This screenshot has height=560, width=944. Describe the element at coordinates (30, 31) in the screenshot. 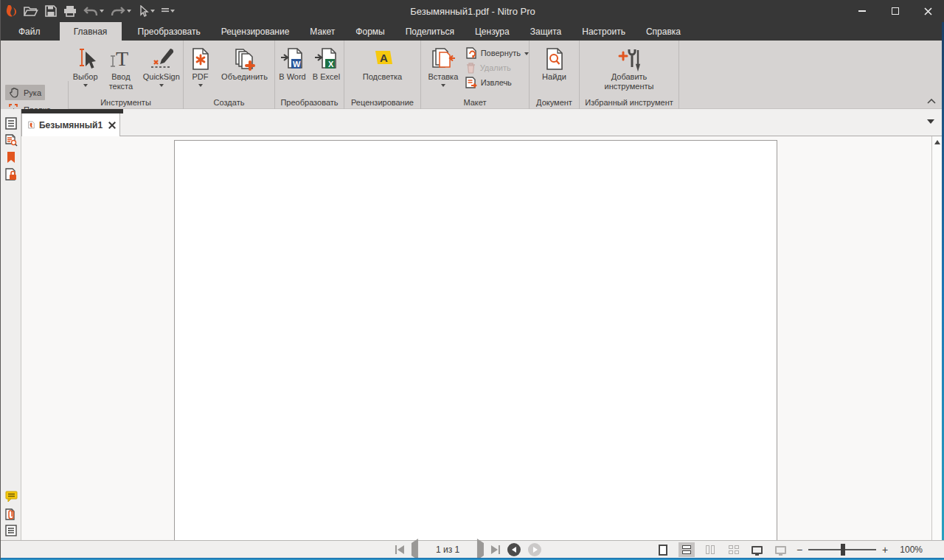

I see `tab-file: Файл` at that location.